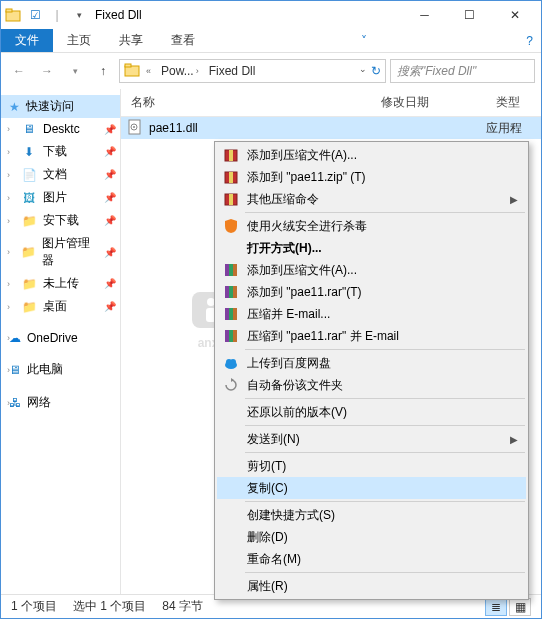  I want to click on col-type: 类型, so click(508, 102).